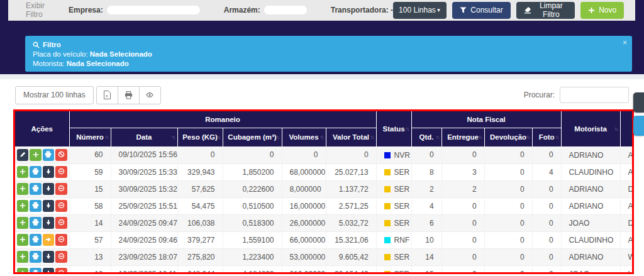 This screenshot has height=276, width=644. I want to click on header-data: Data↑↓, so click(144, 137).